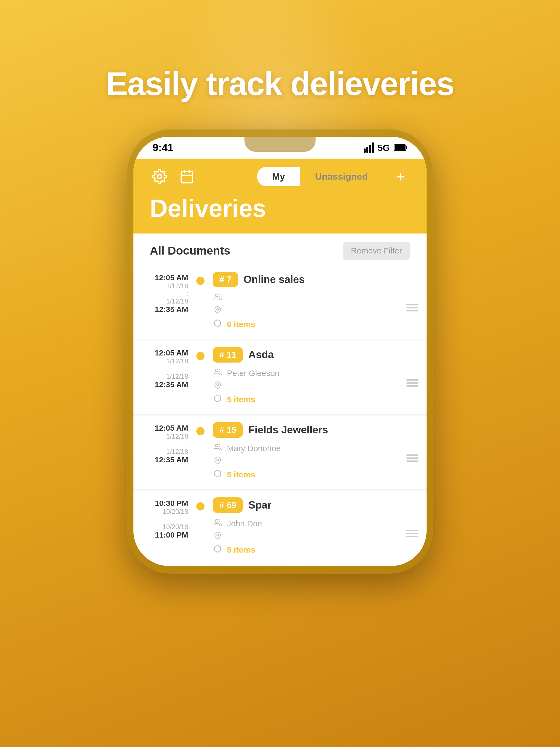  What do you see at coordinates (228, 505) in the screenshot?
I see `item-badge: # 69` at bounding box center [228, 505].